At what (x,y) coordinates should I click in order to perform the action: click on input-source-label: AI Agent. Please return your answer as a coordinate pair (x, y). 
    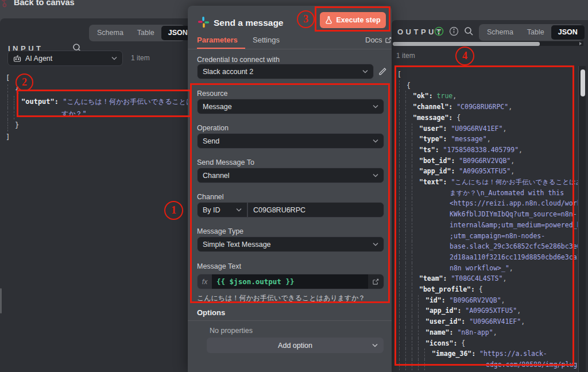
    Looking at the image, I should click on (68, 59).